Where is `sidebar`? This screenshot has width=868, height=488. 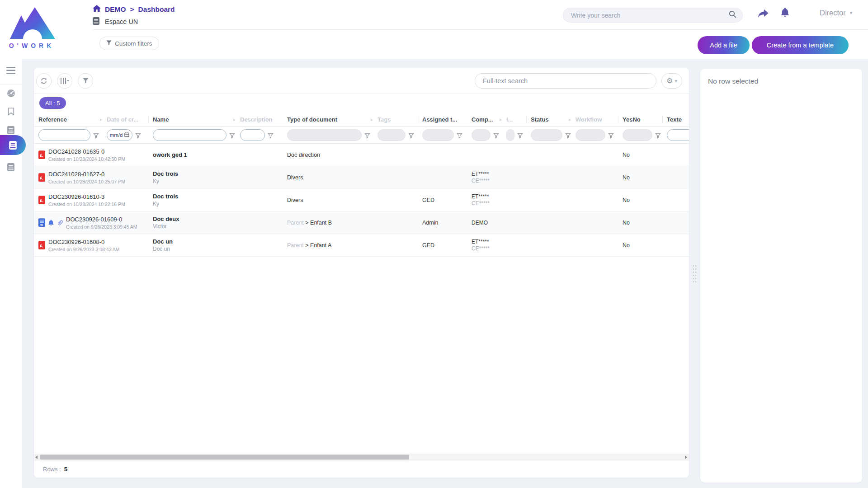
sidebar is located at coordinates (11, 274).